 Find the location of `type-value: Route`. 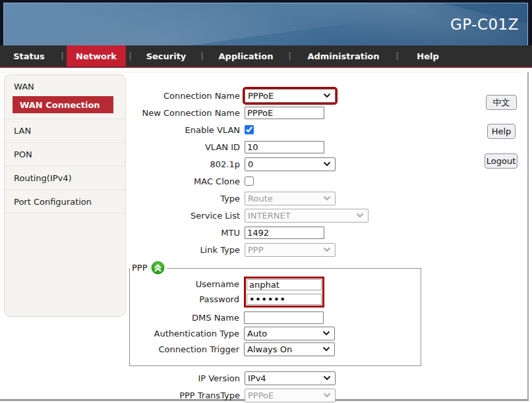

type-value: Route is located at coordinates (260, 199).